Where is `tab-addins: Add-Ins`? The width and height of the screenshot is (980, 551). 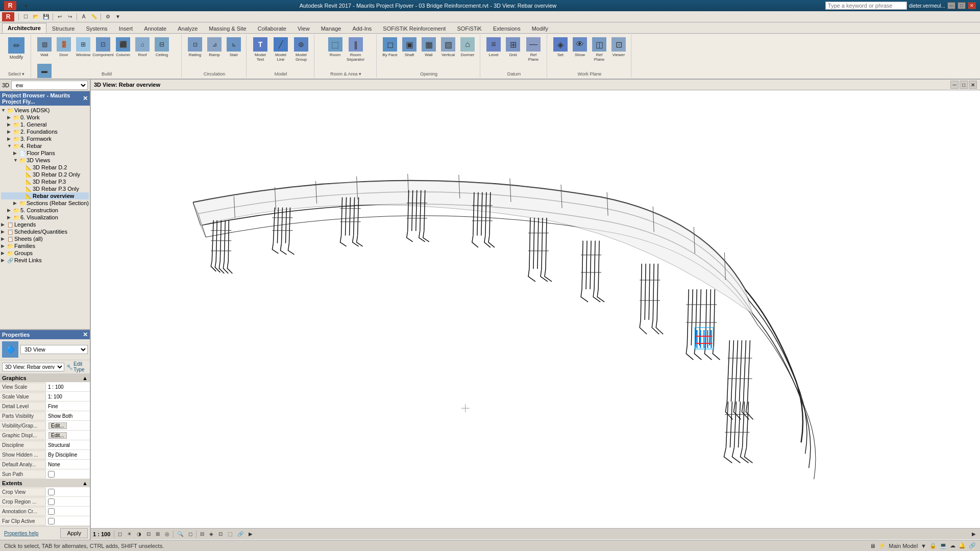
tab-addins: Add-Ins is located at coordinates (362, 29).